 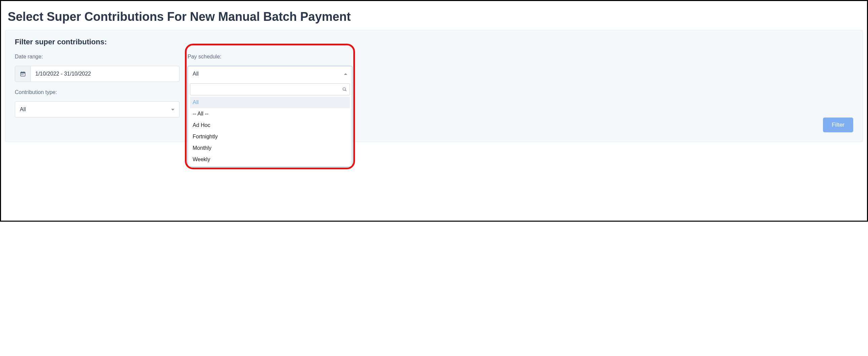 I want to click on contribution-type-select: All, so click(x=97, y=109).